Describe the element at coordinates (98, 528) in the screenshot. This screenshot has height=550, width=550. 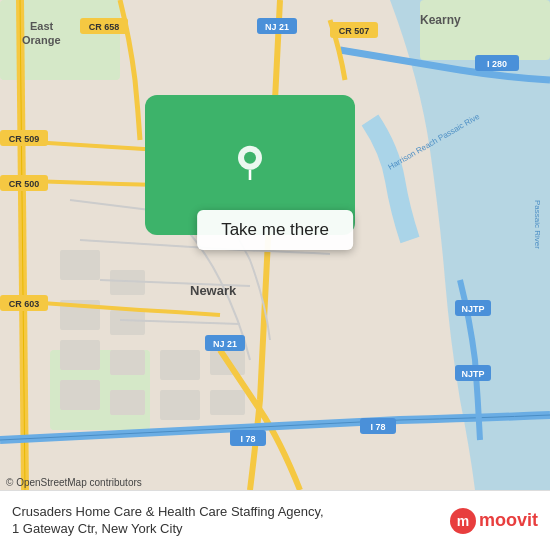
I see `location-detail: 1 Gateway Ctr, New York City` at that location.